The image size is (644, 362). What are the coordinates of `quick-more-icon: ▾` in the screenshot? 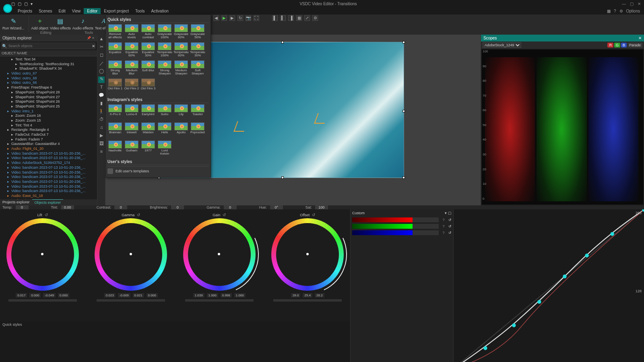 It's located at (33, 4).